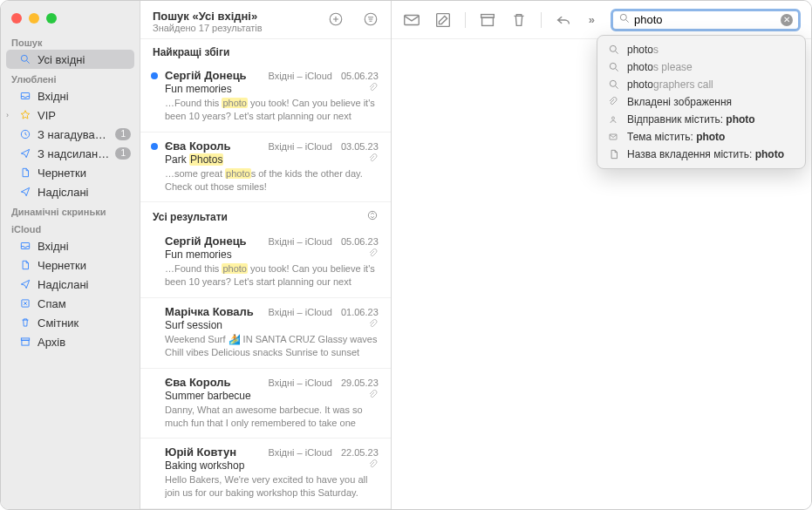  Describe the element at coordinates (488, 20) in the screenshot. I see `archive-icon` at that location.